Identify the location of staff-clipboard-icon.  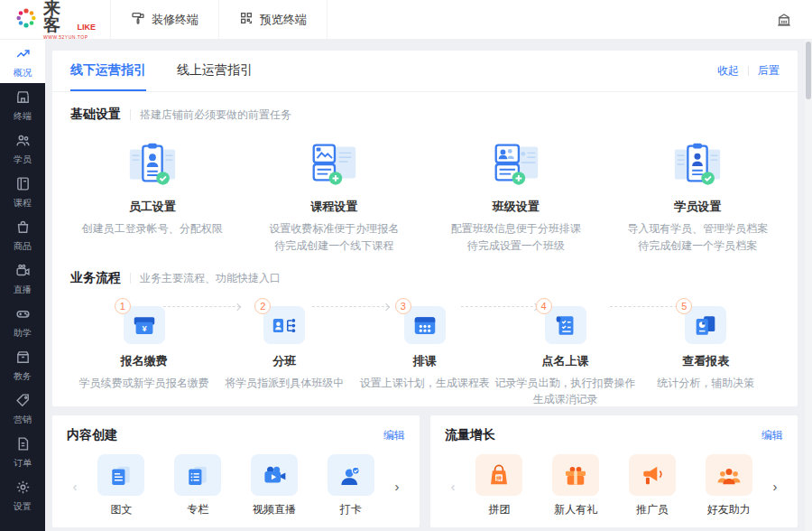
(152, 163).